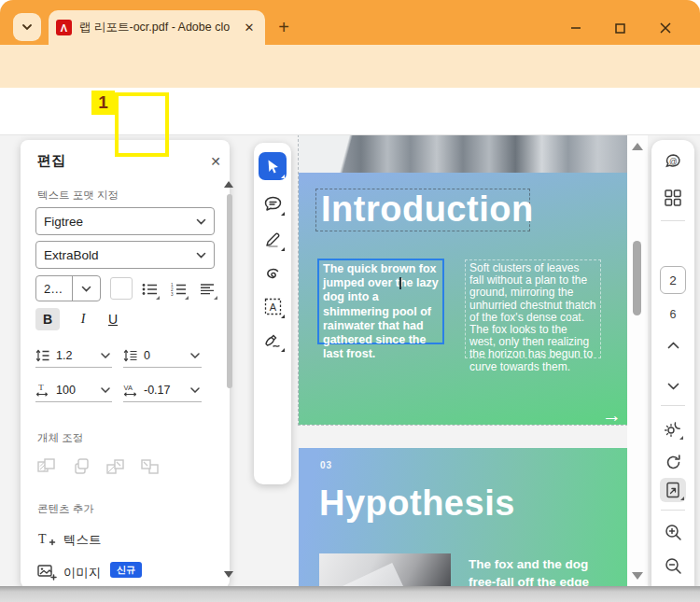  I want to click on tab-close-icon: ✕, so click(249, 28).